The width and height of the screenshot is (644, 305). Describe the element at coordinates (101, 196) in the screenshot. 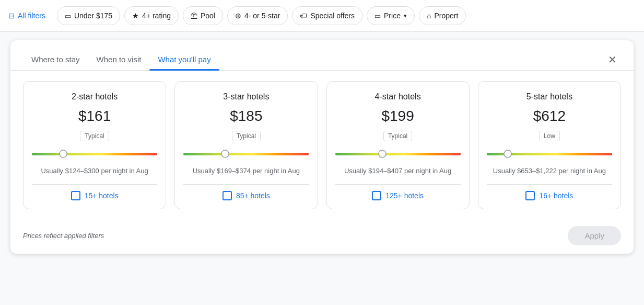

I see `hotel-card-2star-count: 15+ hotels` at that location.